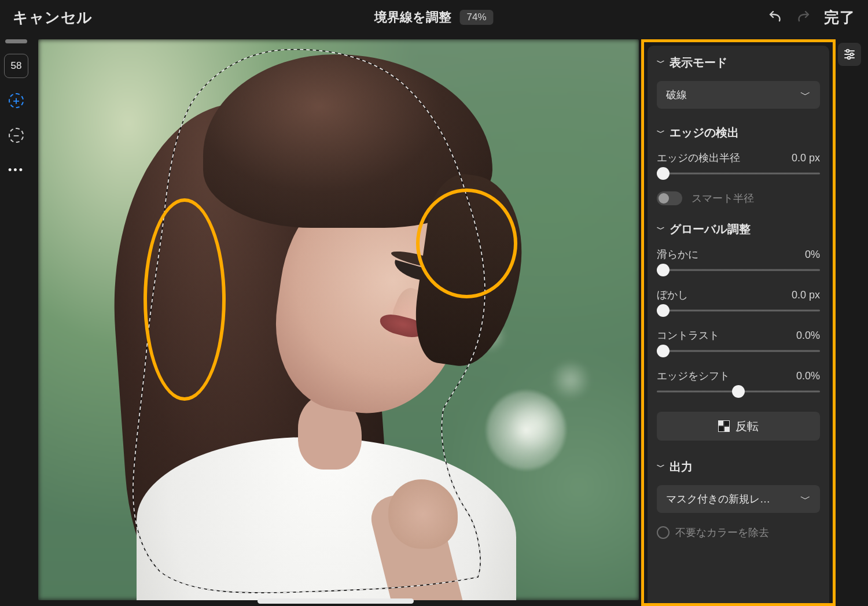  I want to click on left-toolbar: 58 ＋ － •••, so click(16, 320).